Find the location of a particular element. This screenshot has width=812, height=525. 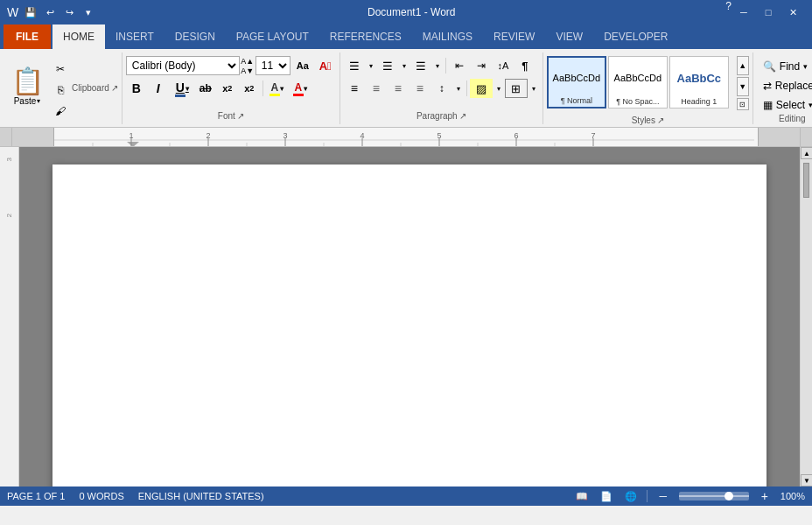

undo-button: ↩ is located at coordinates (50, 12).